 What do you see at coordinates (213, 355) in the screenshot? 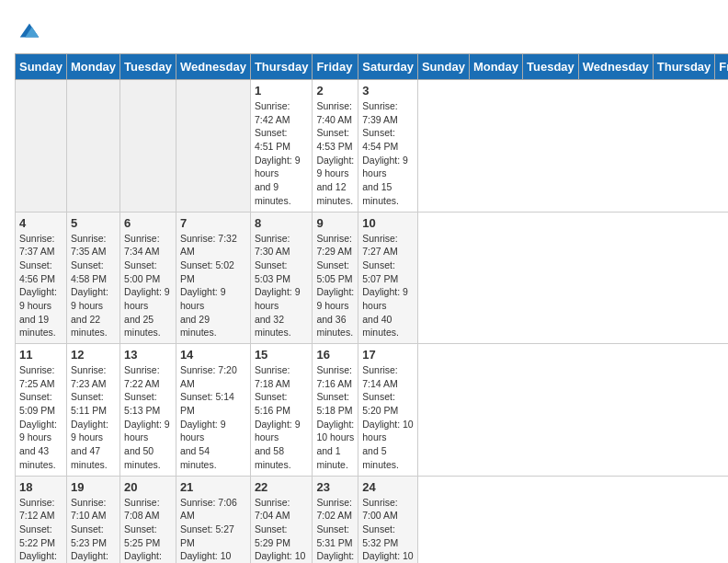
I see `day-number: 14` at bounding box center [213, 355].